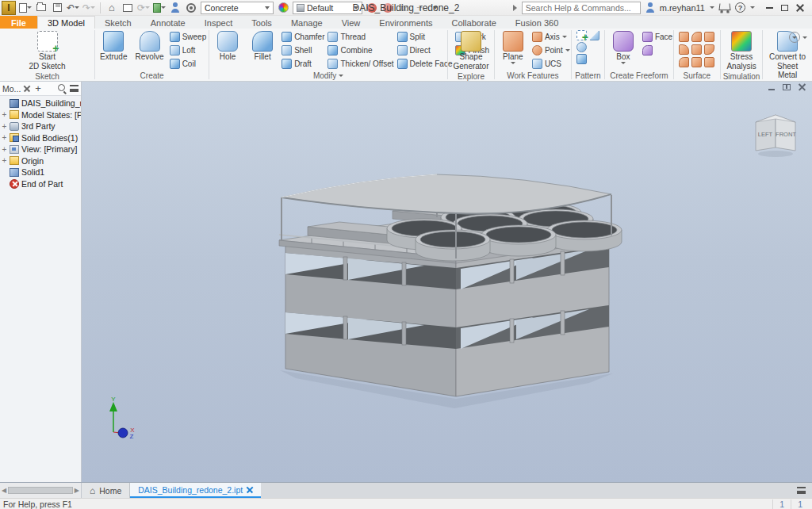 This screenshot has width=812, height=509. Describe the element at coordinates (798, 37) in the screenshot. I see `ribbon-collapse-button` at that location.